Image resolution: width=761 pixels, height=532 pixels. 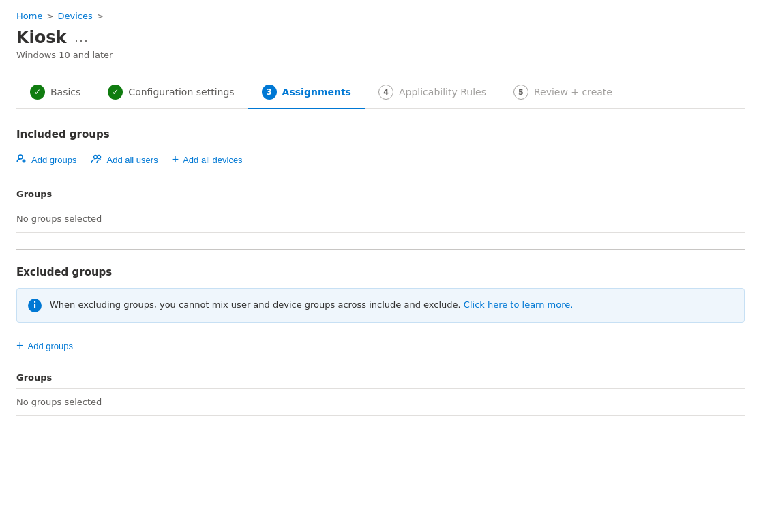 What do you see at coordinates (132, 160) in the screenshot?
I see `add-all-users-label: Add all users` at bounding box center [132, 160].